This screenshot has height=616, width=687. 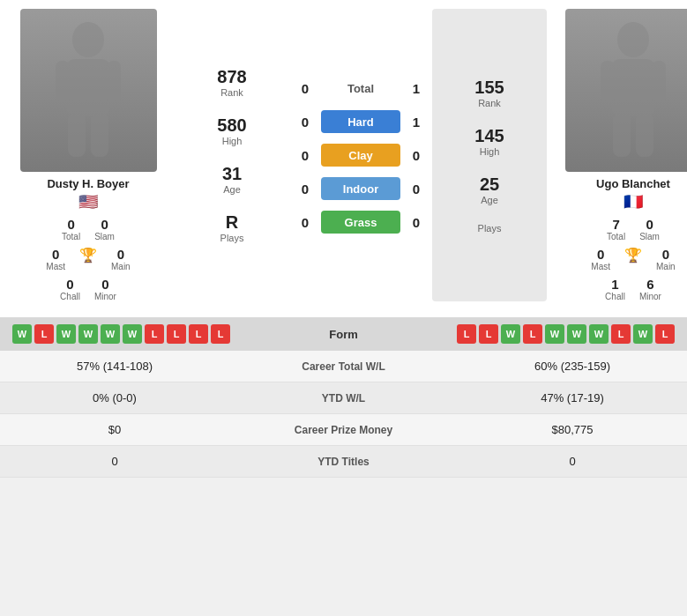 What do you see at coordinates (361, 222) in the screenshot?
I see `court-grass-badge: Grass` at bounding box center [361, 222].